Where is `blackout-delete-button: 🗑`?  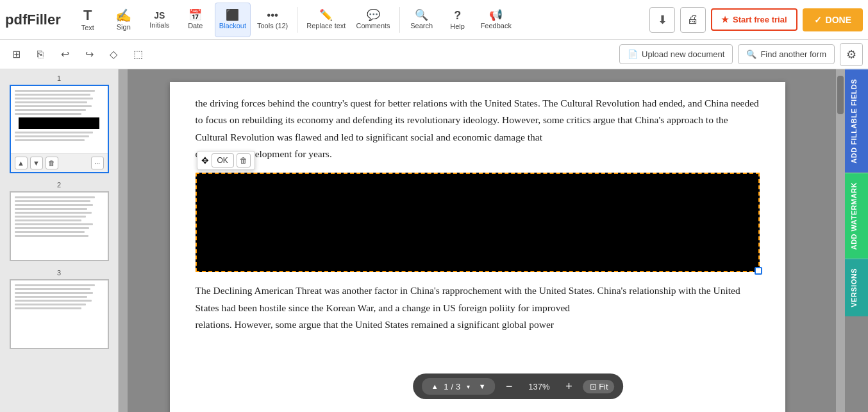
blackout-delete-button: 🗑 is located at coordinates (244, 160).